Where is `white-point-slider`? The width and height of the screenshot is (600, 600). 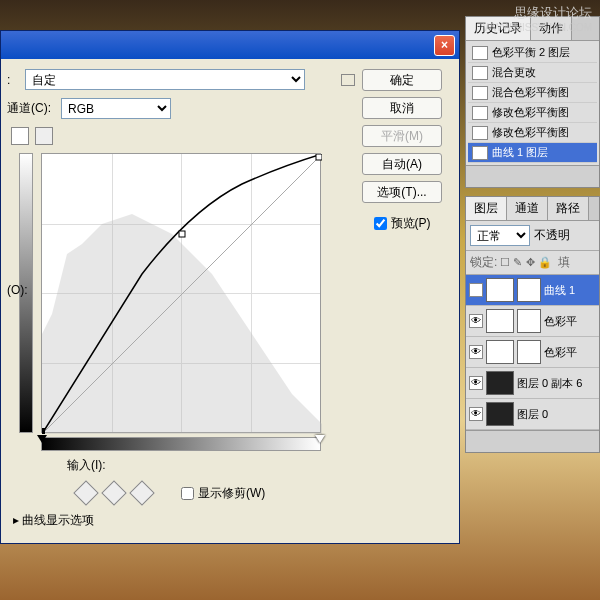
white-point-slider is located at coordinates (320, 439).